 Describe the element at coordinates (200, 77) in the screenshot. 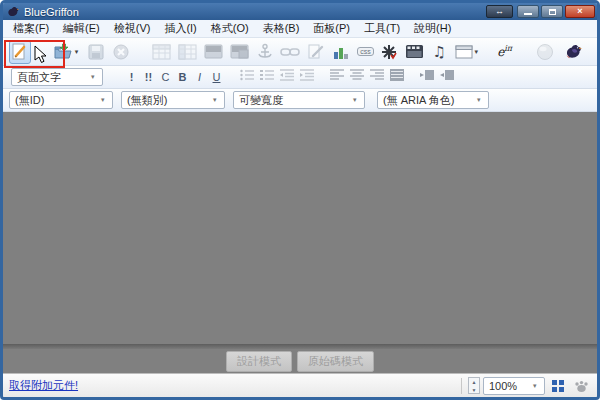

I see `italic-button: I` at that location.